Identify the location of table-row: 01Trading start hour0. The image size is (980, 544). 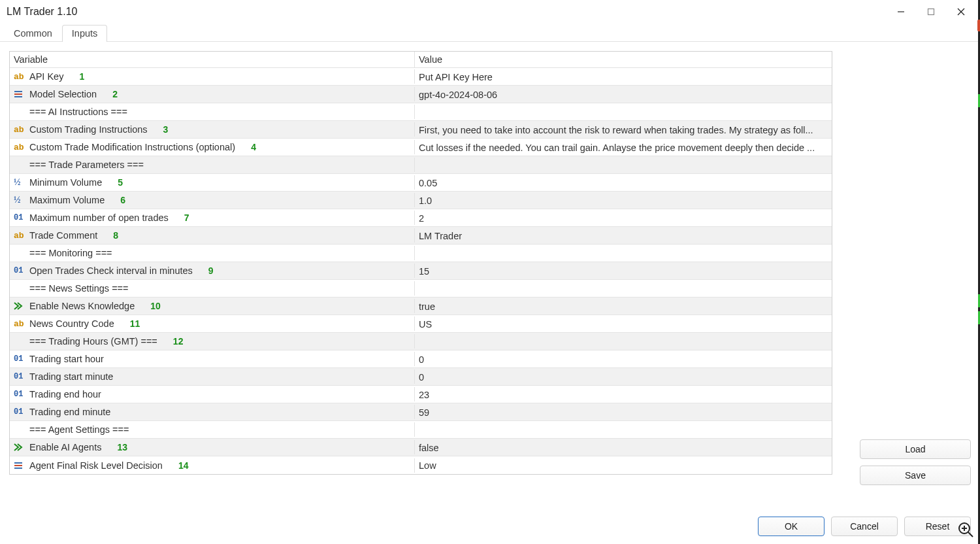
(421, 360).